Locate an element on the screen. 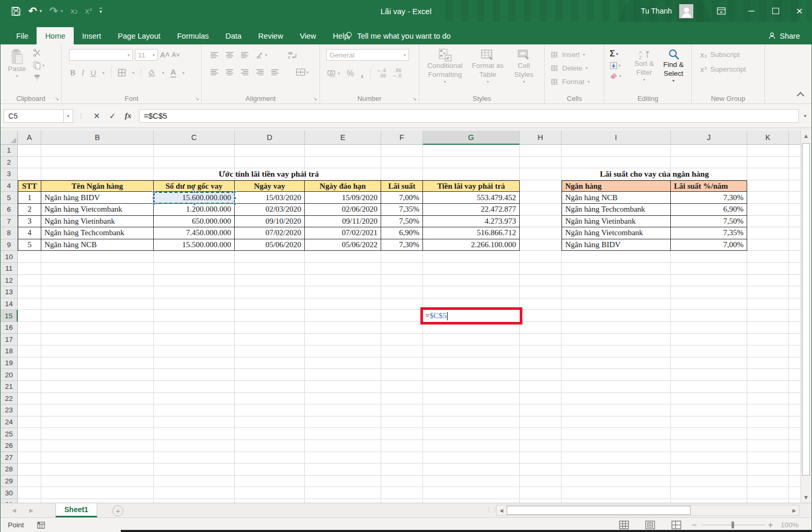 The width and height of the screenshot is (812, 532). row-header-20: 20 is located at coordinates (9, 375).